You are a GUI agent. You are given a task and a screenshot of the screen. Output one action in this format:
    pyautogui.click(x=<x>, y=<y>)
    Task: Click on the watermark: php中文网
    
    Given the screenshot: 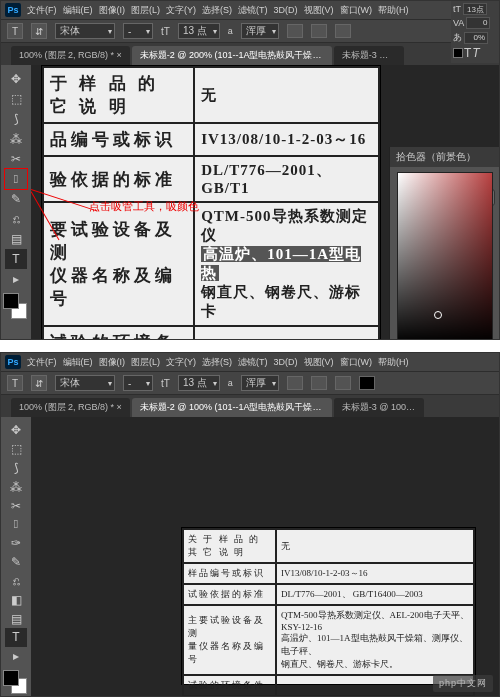 What is the action you would take?
    pyautogui.click(x=463, y=684)
    